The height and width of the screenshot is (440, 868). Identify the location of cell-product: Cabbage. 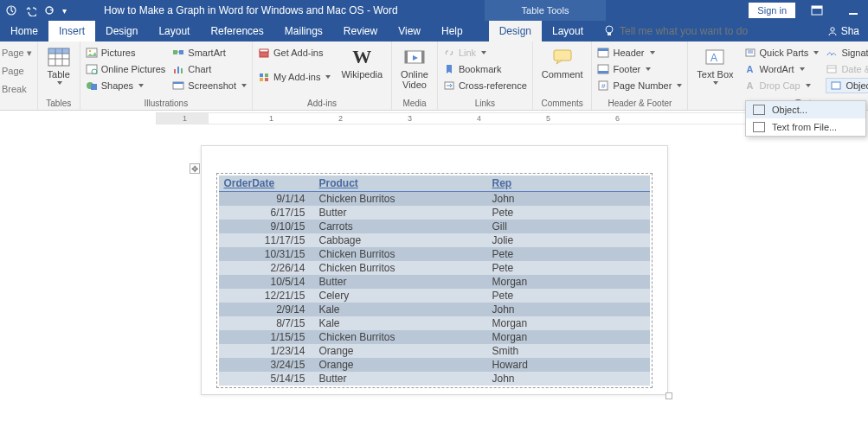
(401, 240).